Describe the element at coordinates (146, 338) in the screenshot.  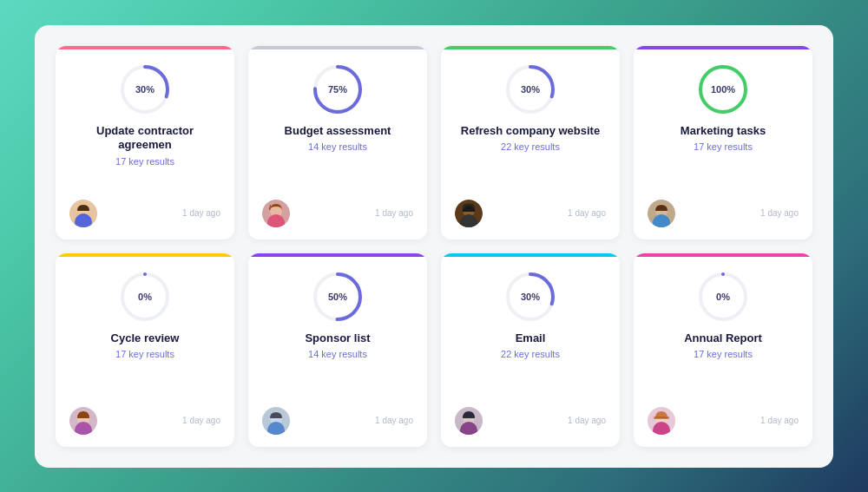
I see `card-title: Cycle review` at that location.